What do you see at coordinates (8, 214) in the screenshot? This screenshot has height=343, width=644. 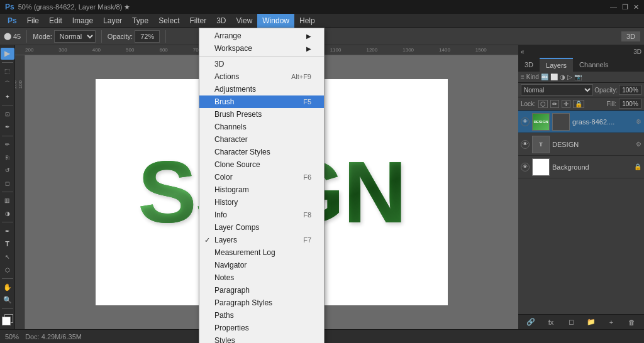 I see `tool-dodge: ◑` at bounding box center [8, 214].